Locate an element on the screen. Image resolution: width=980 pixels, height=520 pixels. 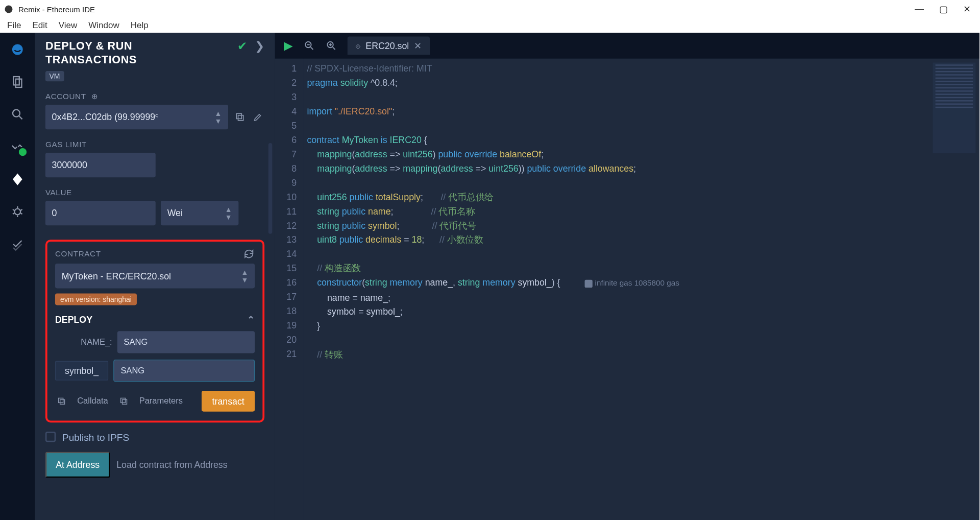
remix-logo-icon is located at coordinates (18, 50).